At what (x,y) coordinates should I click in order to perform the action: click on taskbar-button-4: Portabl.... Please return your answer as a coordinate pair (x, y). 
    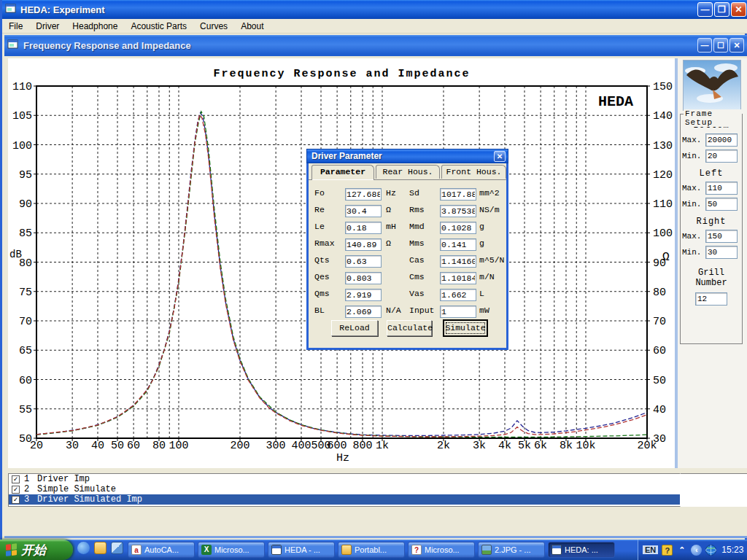
    Looking at the image, I should click on (371, 550).